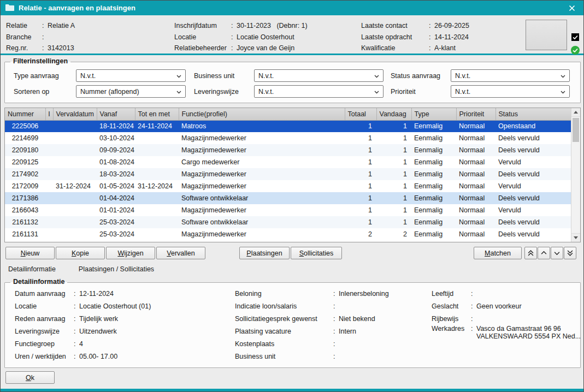 This screenshot has width=584, height=392. I want to click on select-value: N.v.t., so click(266, 92).